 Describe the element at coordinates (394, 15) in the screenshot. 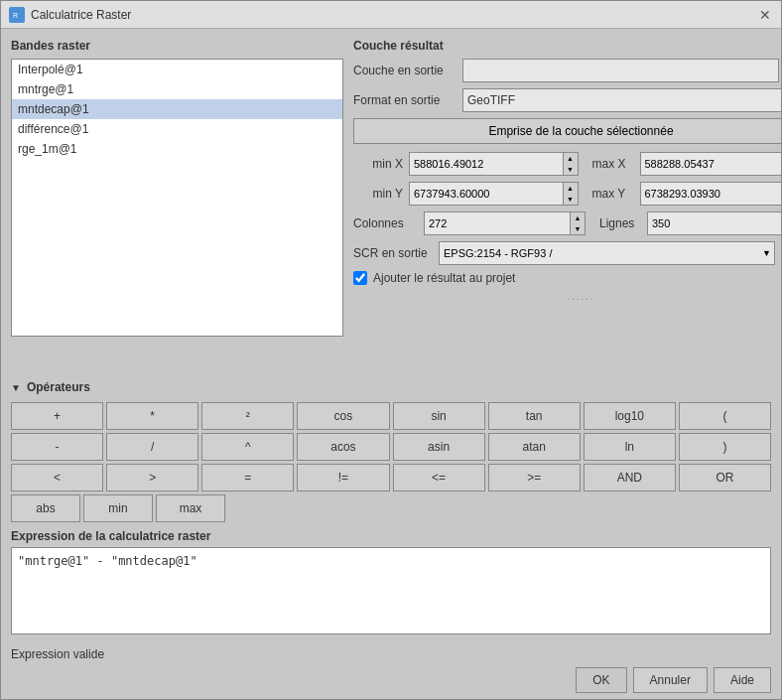

I see `window-title: Calculatrice Raster` at that location.